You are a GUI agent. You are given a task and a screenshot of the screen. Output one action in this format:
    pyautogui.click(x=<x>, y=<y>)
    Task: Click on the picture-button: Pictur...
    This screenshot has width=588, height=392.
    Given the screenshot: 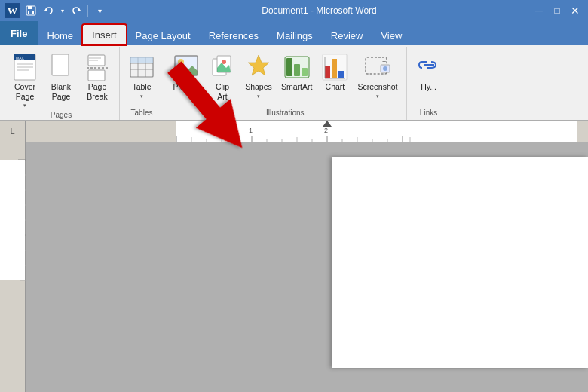 What is the action you would take?
    pyautogui.click(x=186, y=72)
    